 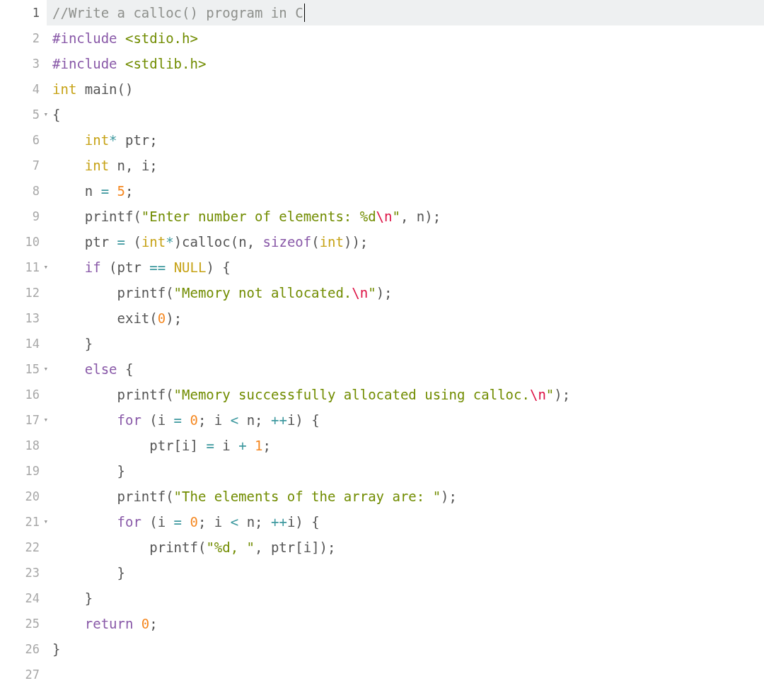 I want to click on line-number: 15▾, so click(x=23, y=369).